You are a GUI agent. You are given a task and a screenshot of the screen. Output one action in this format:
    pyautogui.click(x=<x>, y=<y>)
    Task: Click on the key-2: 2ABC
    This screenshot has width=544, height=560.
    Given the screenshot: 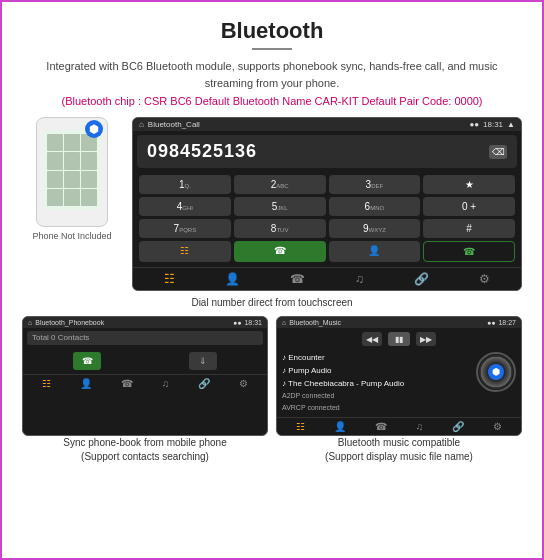 What is the action you would take?
    pyautogui.click(x=280, y=184)
    